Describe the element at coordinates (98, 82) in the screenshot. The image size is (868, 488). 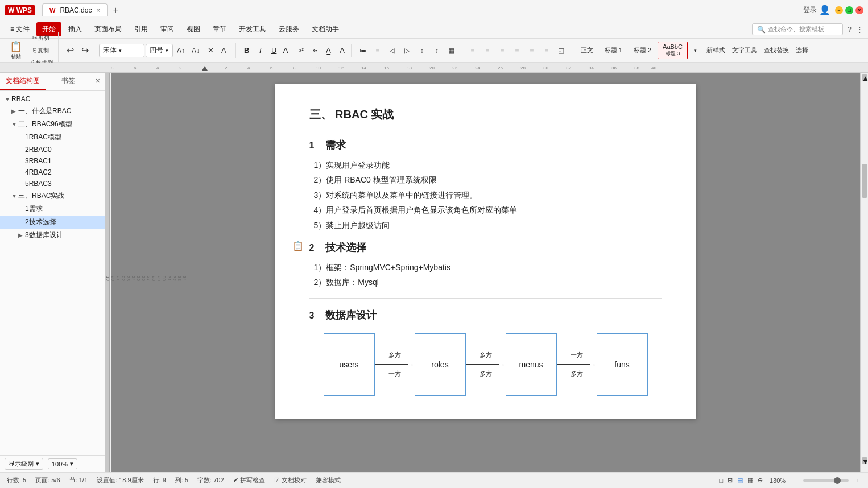
I see `sidebar-close-btn: ×` at that location.